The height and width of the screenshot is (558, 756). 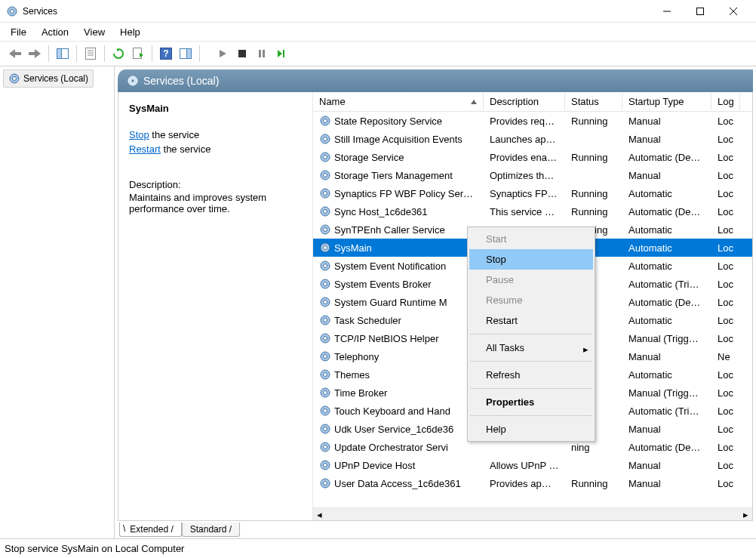 What do you see at coordinates (533, 139) in the screenshot?
I see `table-row: Still Image Acquisition EventsLaunches a…` at bounding box center [533, 139].